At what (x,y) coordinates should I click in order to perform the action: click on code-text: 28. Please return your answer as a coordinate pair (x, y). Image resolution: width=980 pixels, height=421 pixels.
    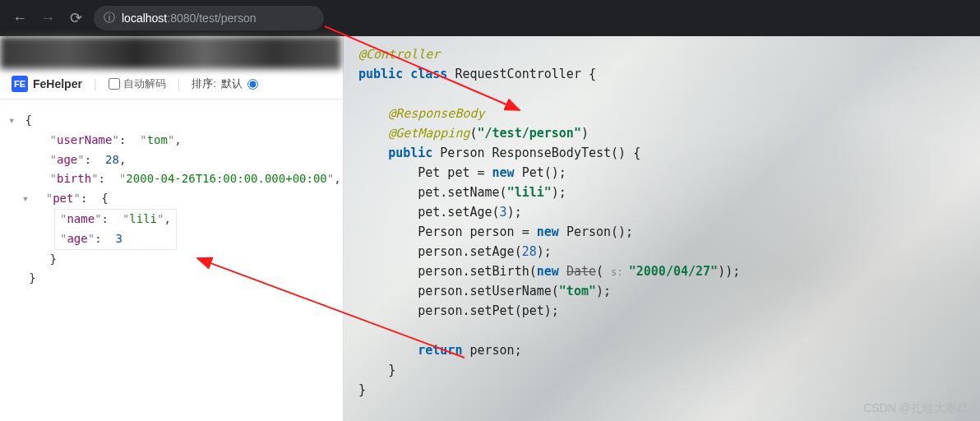
    Looking at the image, I should click on (529, 252).